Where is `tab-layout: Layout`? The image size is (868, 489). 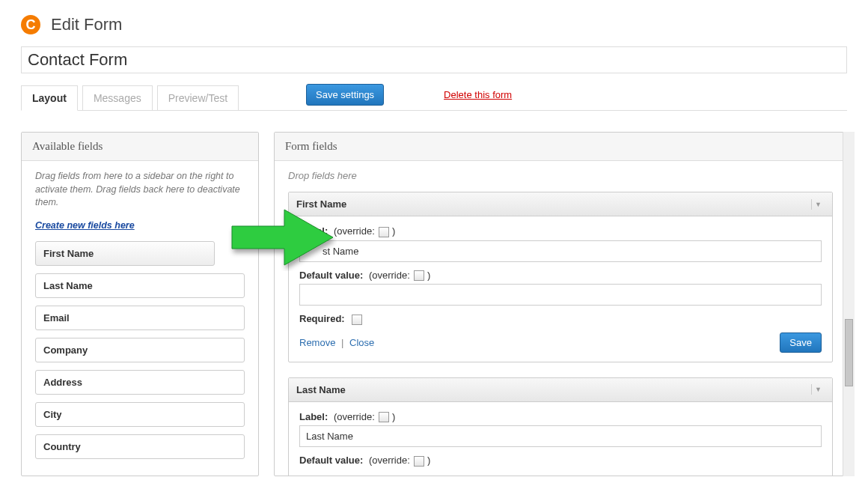
tab-layout: Layout is located at coordinates (49, 98).